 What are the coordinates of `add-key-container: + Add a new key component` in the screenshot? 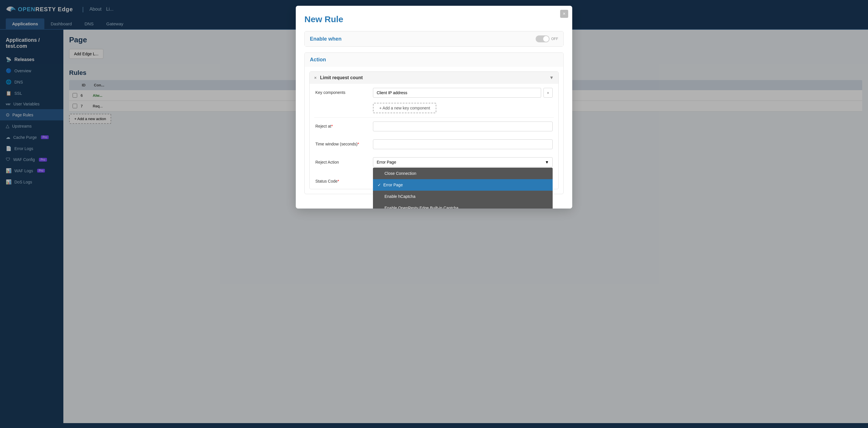 It's located at (434, 110).